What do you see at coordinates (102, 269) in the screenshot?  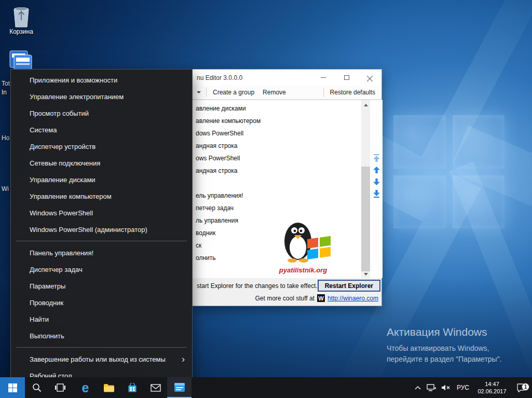 I see `menu-item-task-manager: Диспетчер задач` at bounding box center [102, 269].